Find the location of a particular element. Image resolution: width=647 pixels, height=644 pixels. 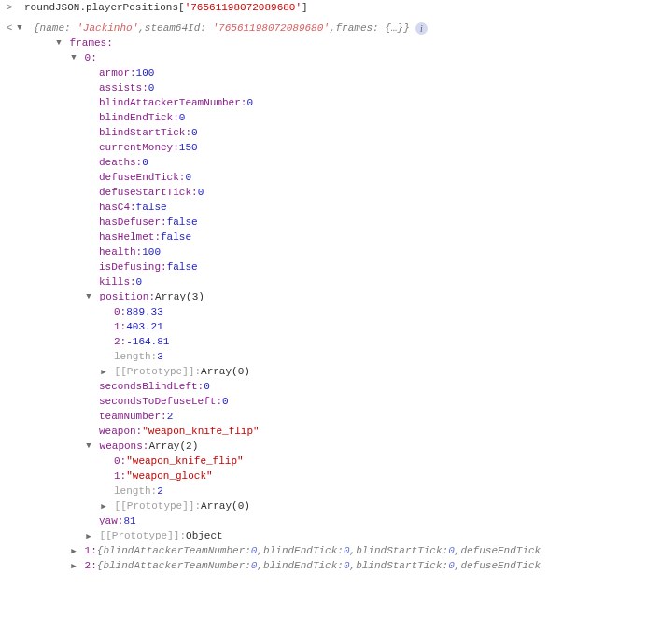

prop-defuseendtick: defuseEndTick: 0 is located at coordinates (323, 177).